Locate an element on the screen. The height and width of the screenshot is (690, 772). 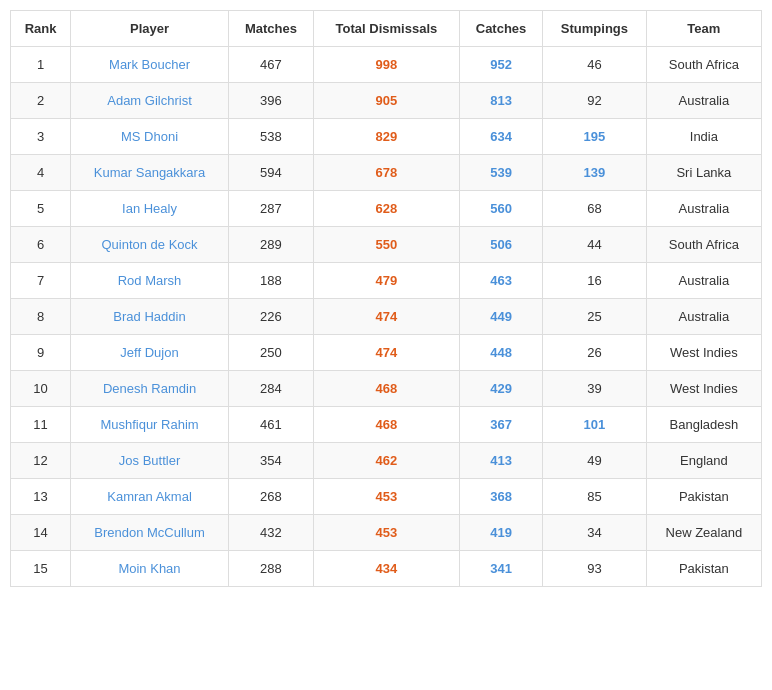
column-header: Team is located at coordinates (704, 29).